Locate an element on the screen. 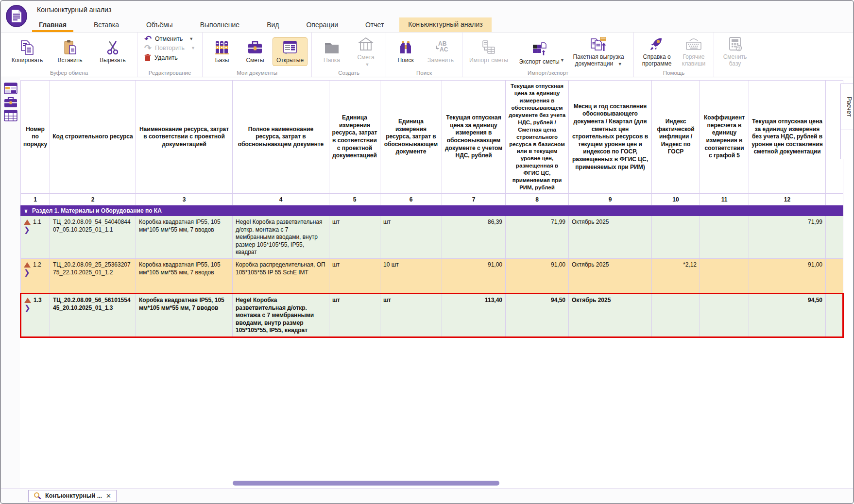  new-estimate-button: Смета ▼ is located at coordinates (366, 52).